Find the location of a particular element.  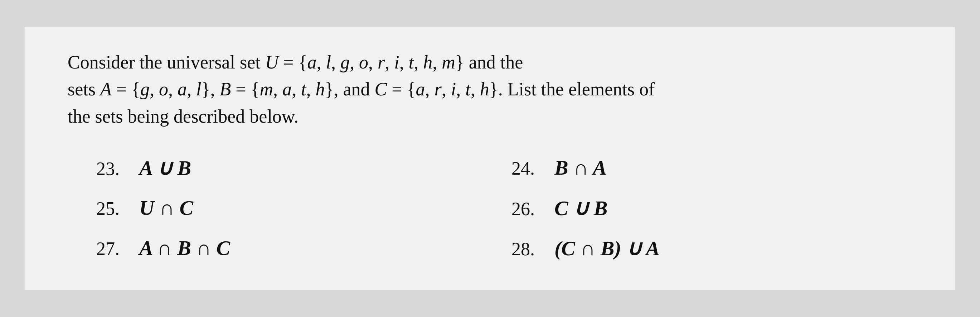

problem-27-expr: A ∩ B ∩ C is located at coordinates (185, 248).